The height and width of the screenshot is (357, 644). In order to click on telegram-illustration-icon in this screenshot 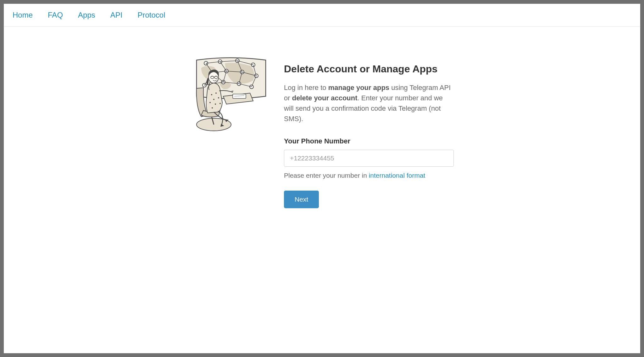, I will do `click(230, 93)`.